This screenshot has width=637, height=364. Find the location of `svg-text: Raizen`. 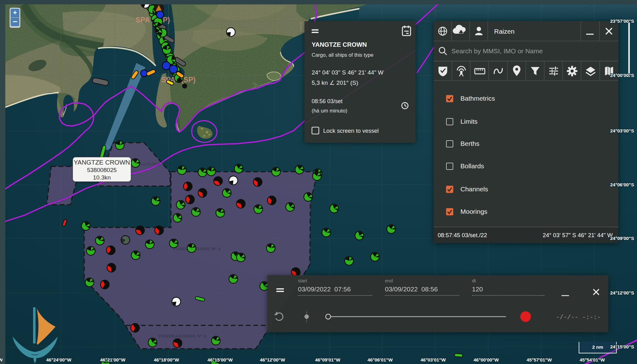

svg-text: Raizen is located at coordinates (504, 31).